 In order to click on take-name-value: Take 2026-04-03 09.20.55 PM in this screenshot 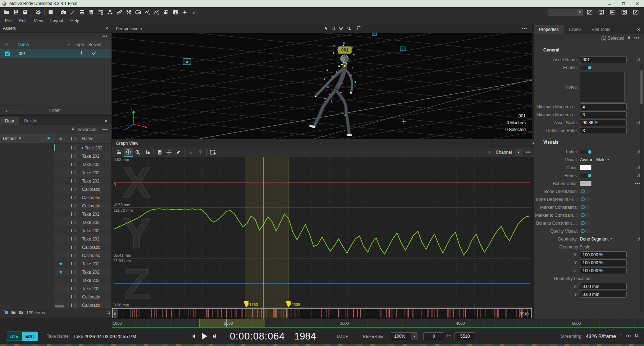, I will do `click(105, 336)`.